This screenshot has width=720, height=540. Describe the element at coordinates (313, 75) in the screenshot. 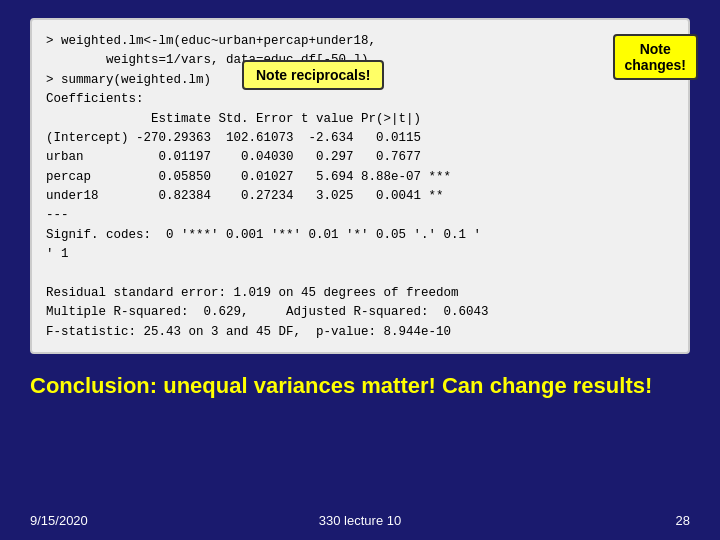

I see `note-reciprocals-badge: Note reciprocals!` at that location.